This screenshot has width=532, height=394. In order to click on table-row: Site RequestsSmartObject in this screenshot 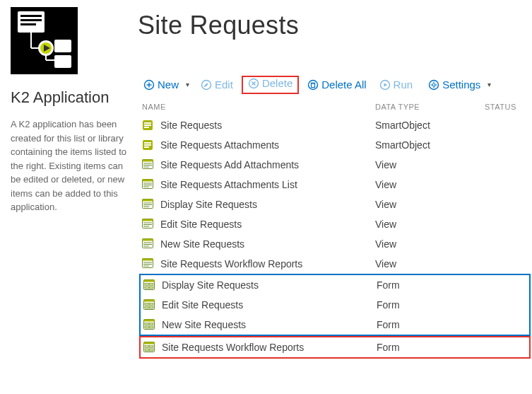, I will do `click(335, 125)`.